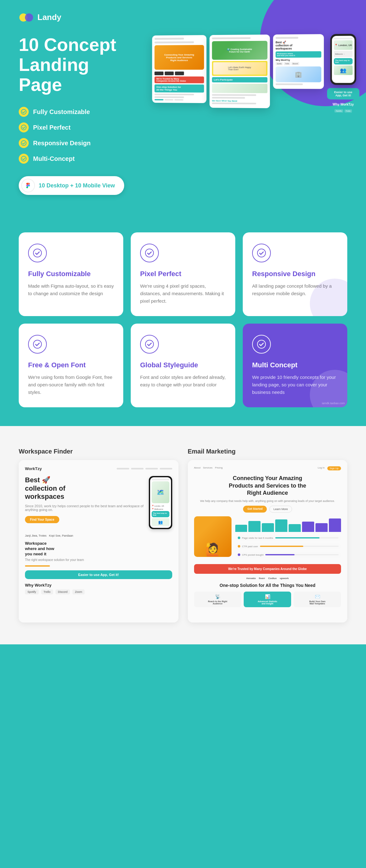  I want to click on font-icon-circle, so click(37, 344).